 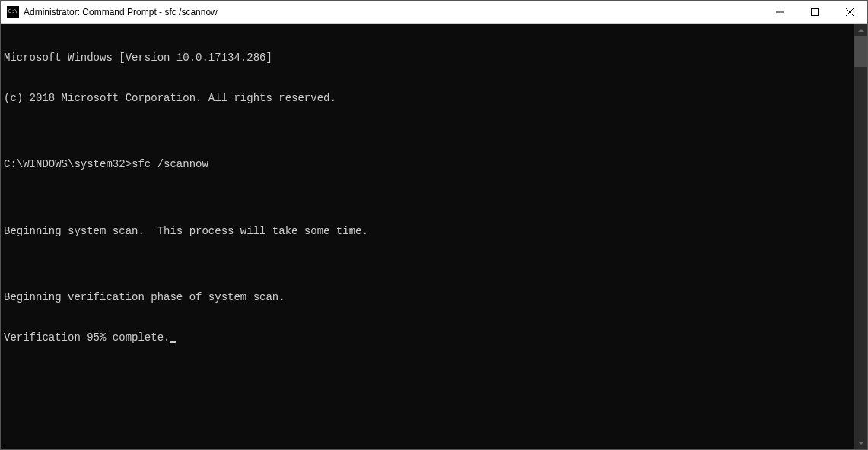 I want to click on minimize-button, so click(x=780, y=12).